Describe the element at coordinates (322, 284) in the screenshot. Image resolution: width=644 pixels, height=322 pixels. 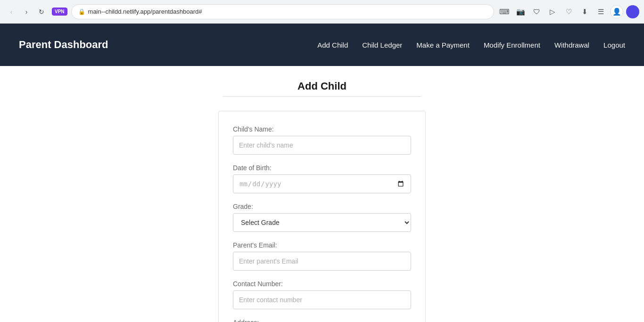
I see `contact-number-label: Contact Number:` at that location.